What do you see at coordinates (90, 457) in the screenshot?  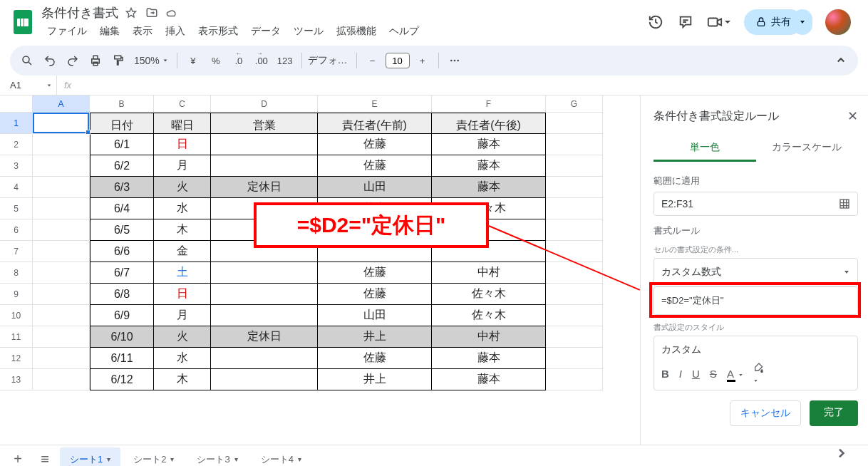 I see `sheet-tab: シート1 ▾` at bounding box center [90, 457].